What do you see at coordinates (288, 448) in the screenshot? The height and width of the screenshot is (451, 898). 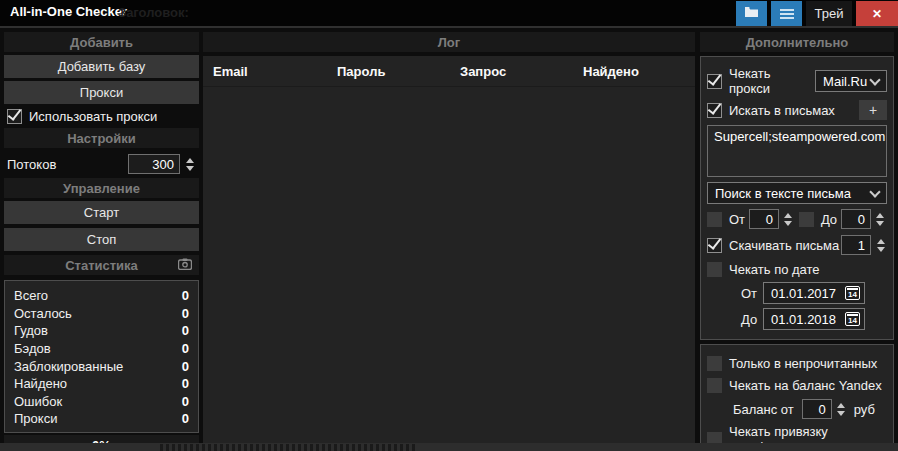 I see `background-bleed-smudge` at bounding box center [288, 448].